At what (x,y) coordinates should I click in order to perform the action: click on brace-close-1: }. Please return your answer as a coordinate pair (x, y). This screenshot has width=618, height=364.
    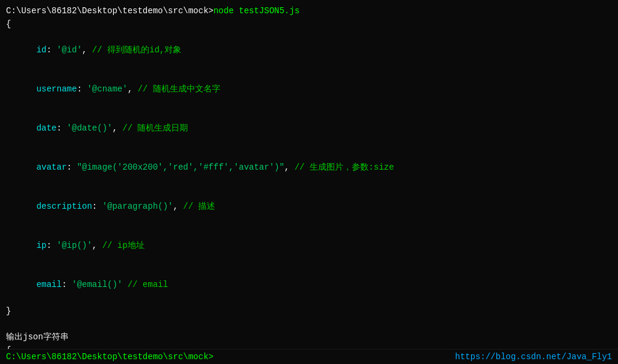
    Looking at the image, I should click on (309, 312).